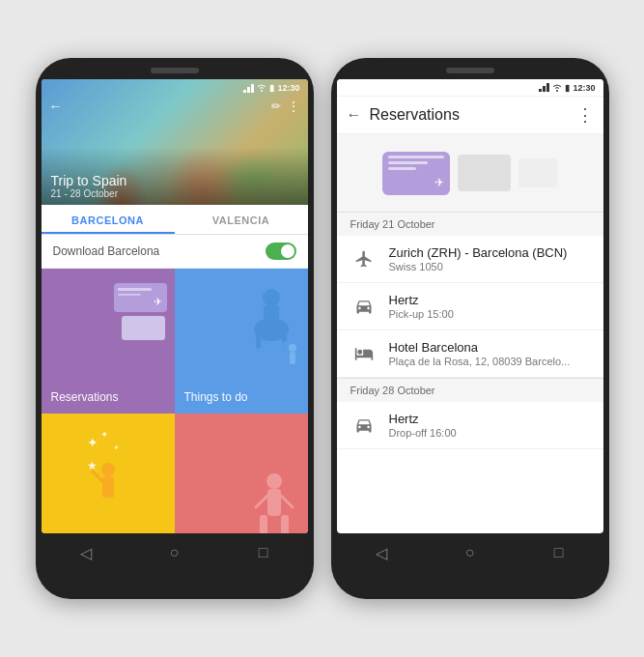 The width and height of the screenshot is (644, 657). What do you see at coordinates (470, 354) in the screenshot?
I see `reservation-hotel: Hotel Barcelona Plaça de la Rosa, 12, 08…` at bounding box center [470, 354].